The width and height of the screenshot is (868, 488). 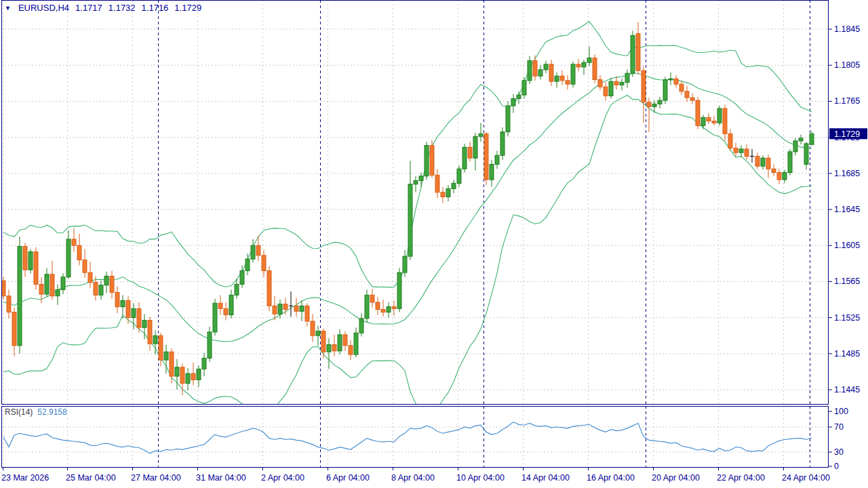 What do you see at coordinates (847, 390) in the screenshot?
I see `price-axis-label: 1.1445` at bounding box center [847, 390].